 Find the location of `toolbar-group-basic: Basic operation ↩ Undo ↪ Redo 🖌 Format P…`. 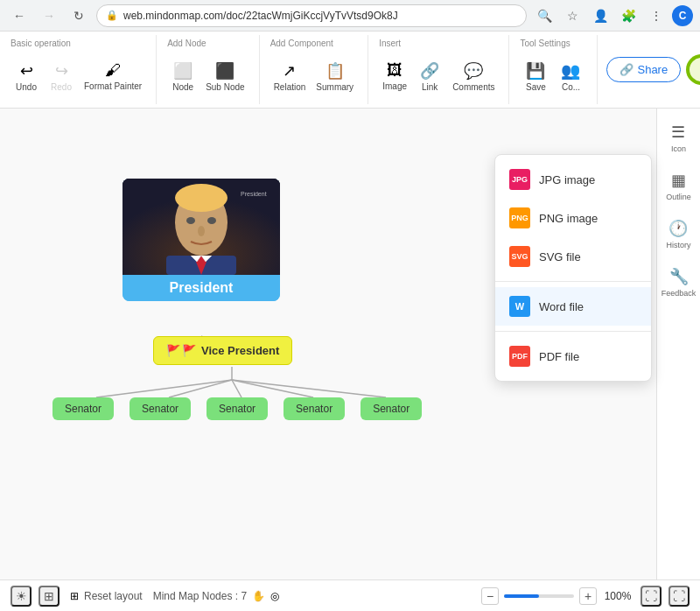

toolbar-group-basic: Basic operation ↩ Undo ↪ Redo 🖌 Format P… is located at coordinates (79, 70).